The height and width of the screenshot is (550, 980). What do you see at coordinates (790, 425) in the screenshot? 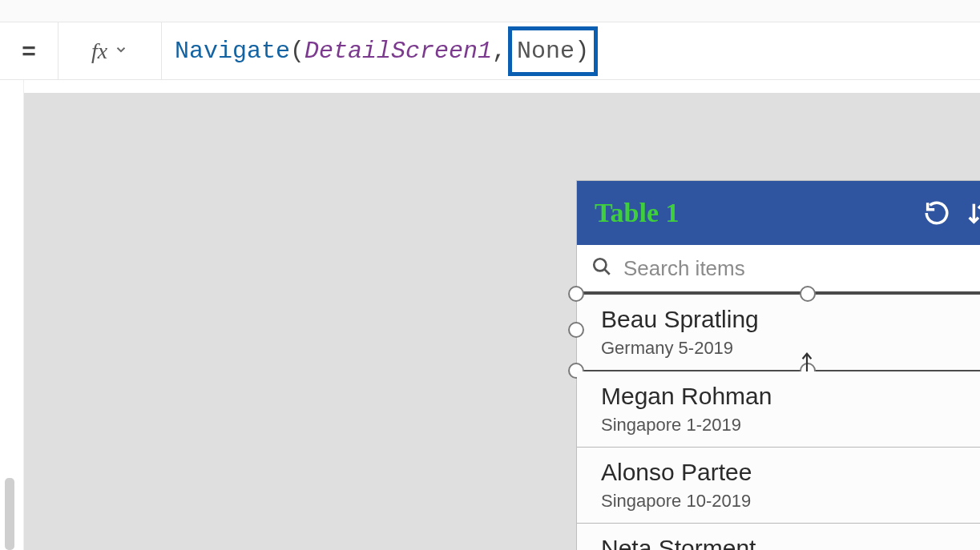
I see `list-item-subtitle: Singapore 1-2019` at bounding box center [790, 425].